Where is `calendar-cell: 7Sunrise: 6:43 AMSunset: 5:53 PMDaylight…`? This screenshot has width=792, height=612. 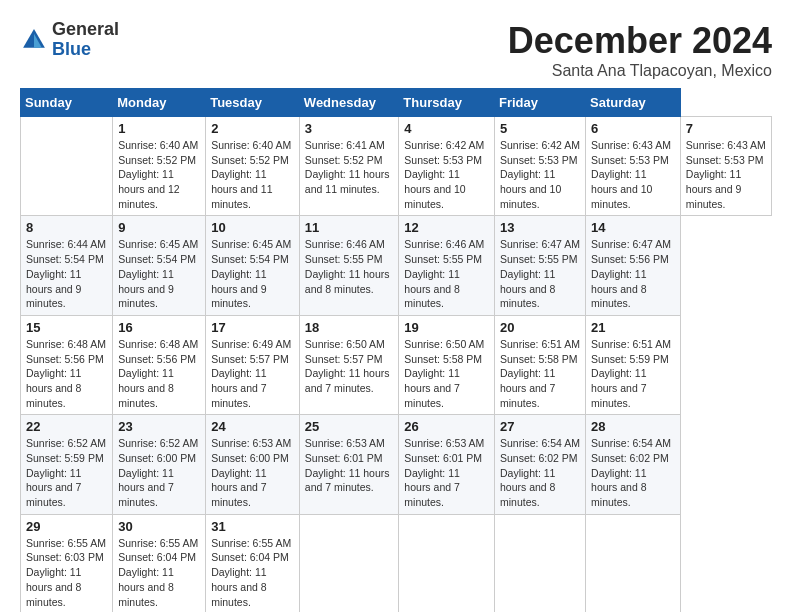 calendar-cell: 7Sunrise: 6:43 AMSunset: 5:53 PMDaylight… is located at coordinates (726, 166).